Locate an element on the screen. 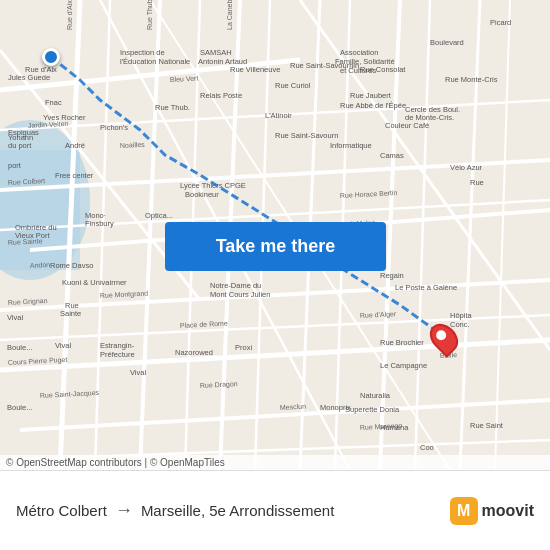 This screenshot has height=550, width=550. svg-text: Rue Brochier is located at coordinates (402, 342).